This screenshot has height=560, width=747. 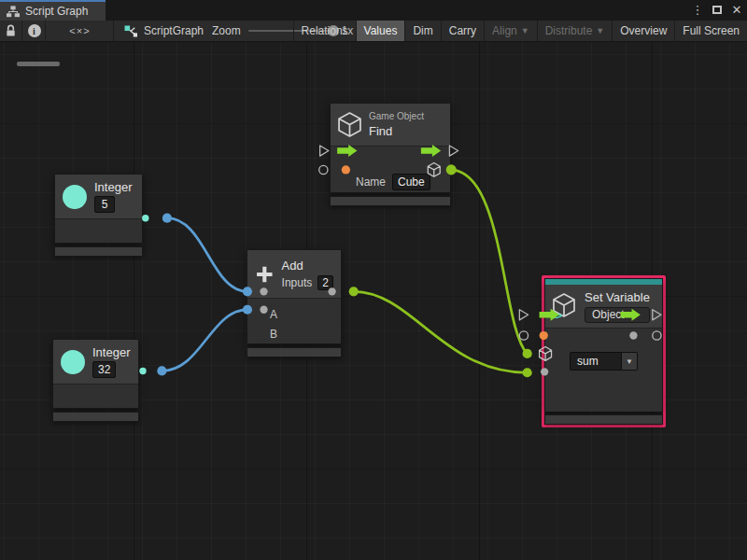 I want to click on graph-toolbar: i <×> ScriptGraph Zoom 1x Relations Valu…, so click(x=374, y=32).